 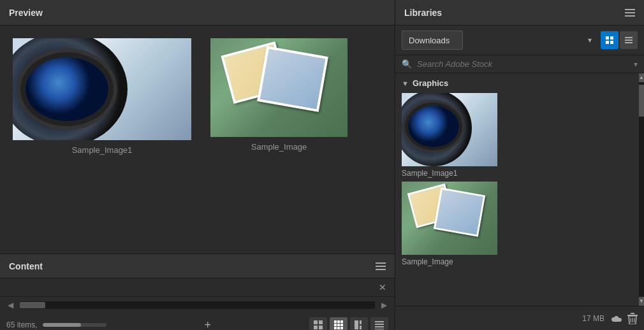 What do you see at coordinates (499, 40) in the screenshot?
I see `dropdown-wrapper: Downloads My Library Adobe Stock` at bounding box center [499, 40].